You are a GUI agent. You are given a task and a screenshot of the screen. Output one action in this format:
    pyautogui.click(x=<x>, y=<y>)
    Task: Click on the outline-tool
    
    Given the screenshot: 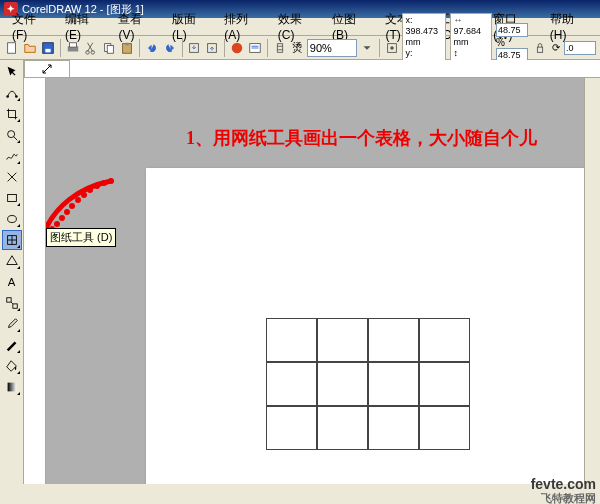 What is the action you would take?
    pyautogui.click(x=12, y=345)
    